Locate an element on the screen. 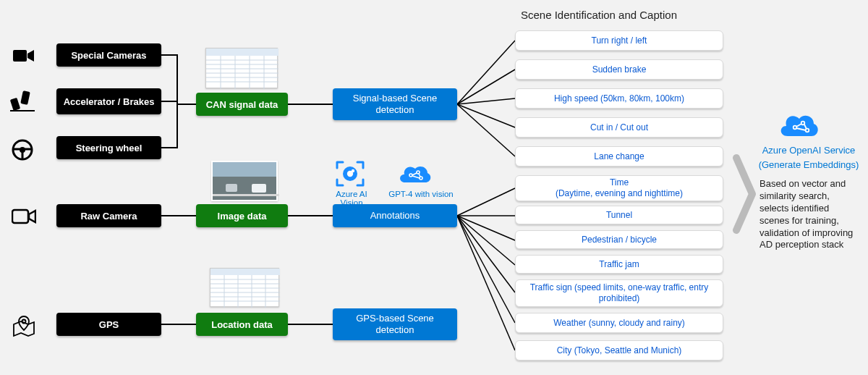 The image size is (868, 375). azure-openai-cloud-icon is located at coordinates (415, 176).